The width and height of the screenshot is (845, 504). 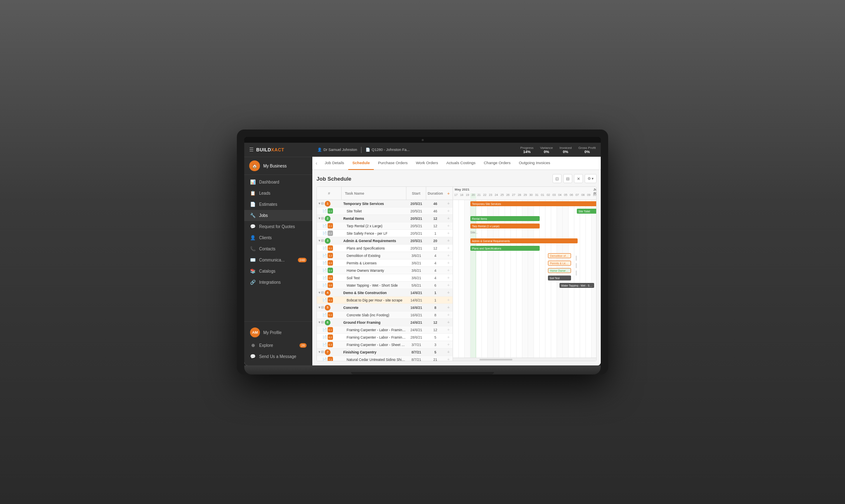 What do you see at coordinates (385, 193) in the screenshot?
I see `gantt-header-left: # Task Name Start Duration` at bounding box center [385, 193].